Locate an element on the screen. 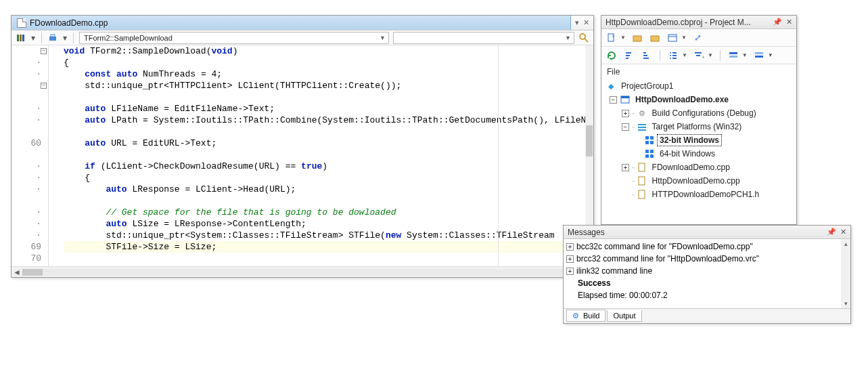 This screenshot has width=868, height=380. horizontal-scrollbar: ◄ ► is located at coordinates (302, 272).